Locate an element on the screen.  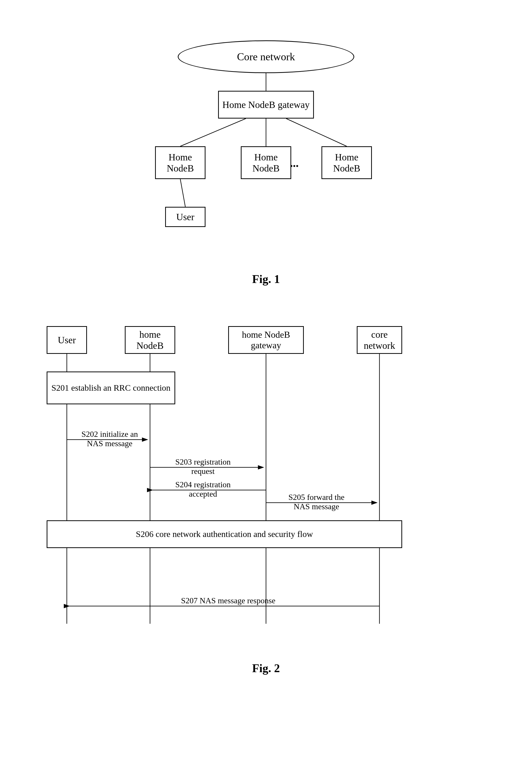
gateway-label: Home NodeB gateway is located at coordinates (266, 105).